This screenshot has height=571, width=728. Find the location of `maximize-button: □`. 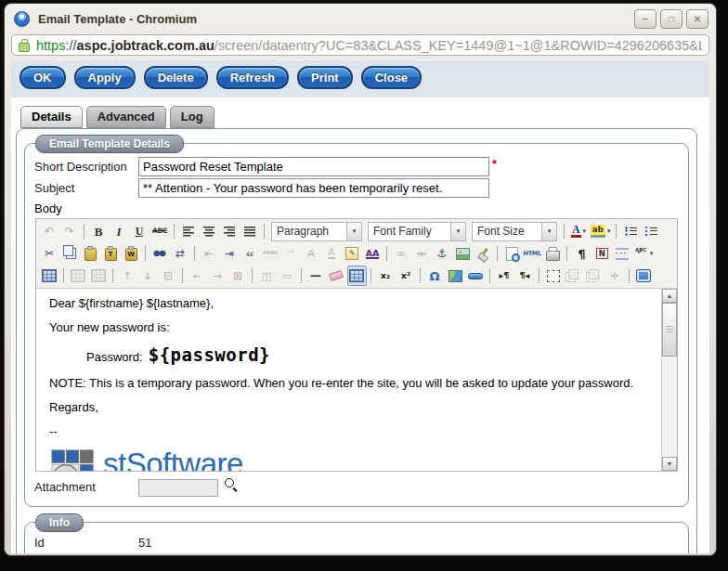

maximize-button: □ is located at coordinates (671, 19).